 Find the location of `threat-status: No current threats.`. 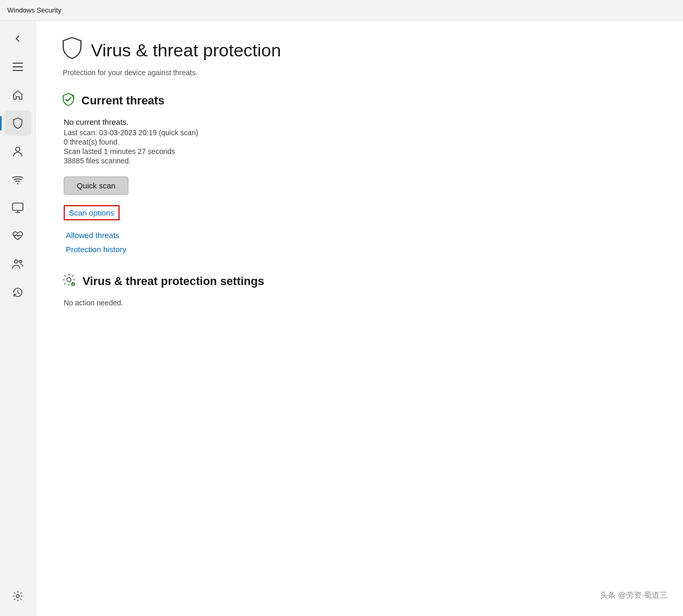

threat-status: No current threats. is located at coordinates (360, 122).